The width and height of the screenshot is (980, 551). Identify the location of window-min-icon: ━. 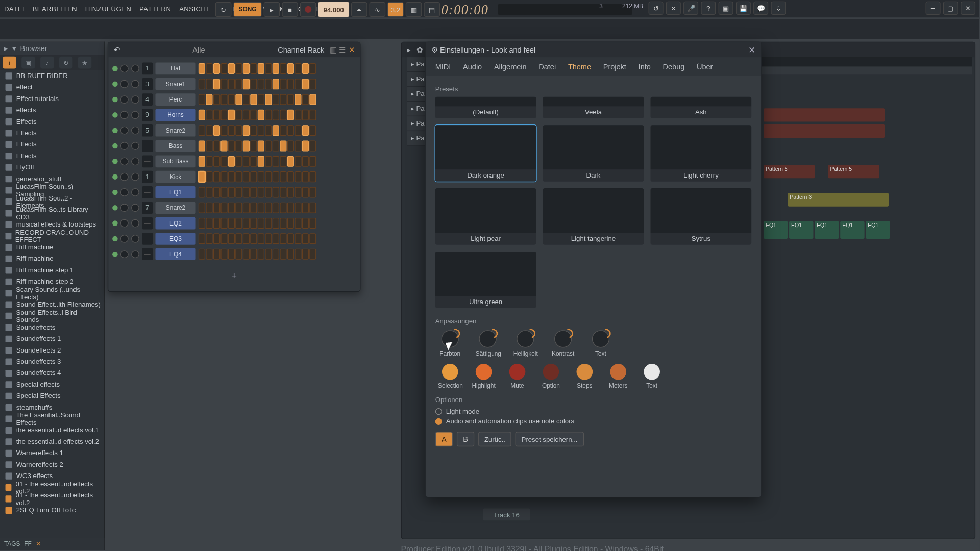
(933, 8).